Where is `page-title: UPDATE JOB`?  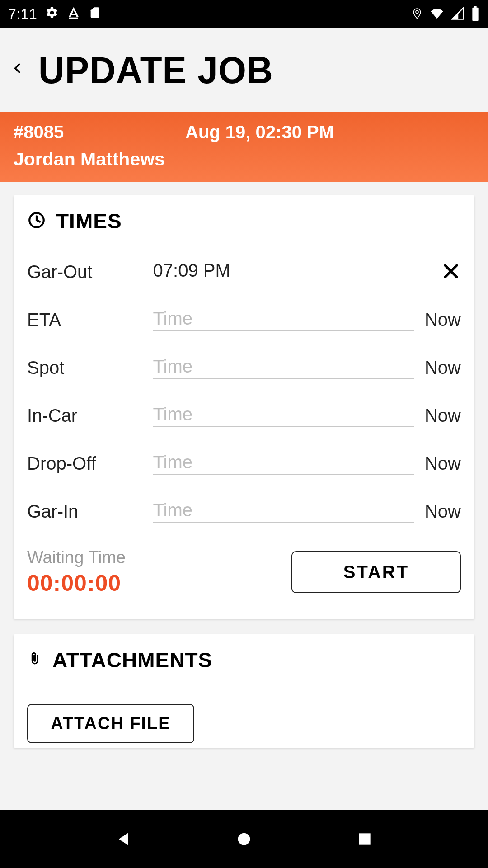 page-title: UPDATE JOB is located at coordinates (156, 71).